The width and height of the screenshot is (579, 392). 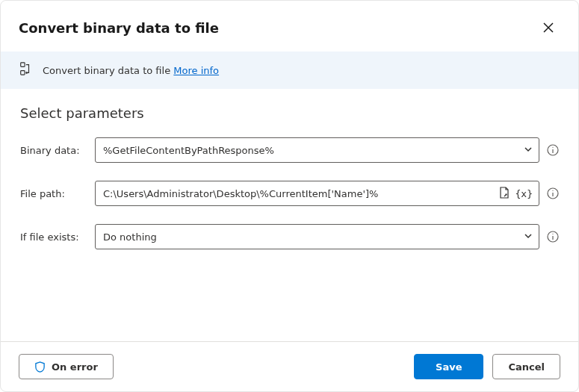 What do you see at coordinates (553, 150) in the screenshot?
I see `binary-data-info-button` at bounding box center [553, 150].